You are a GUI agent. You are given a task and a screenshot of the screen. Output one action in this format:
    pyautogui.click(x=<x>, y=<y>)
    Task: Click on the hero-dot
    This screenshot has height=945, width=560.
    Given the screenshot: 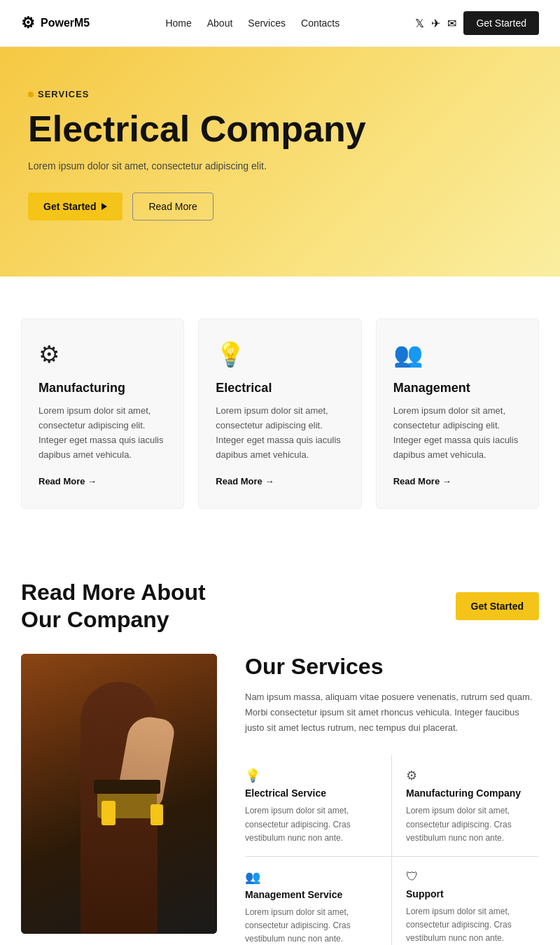 What is the action you would take?
    pyautogui.click(x=31, y=94)
    